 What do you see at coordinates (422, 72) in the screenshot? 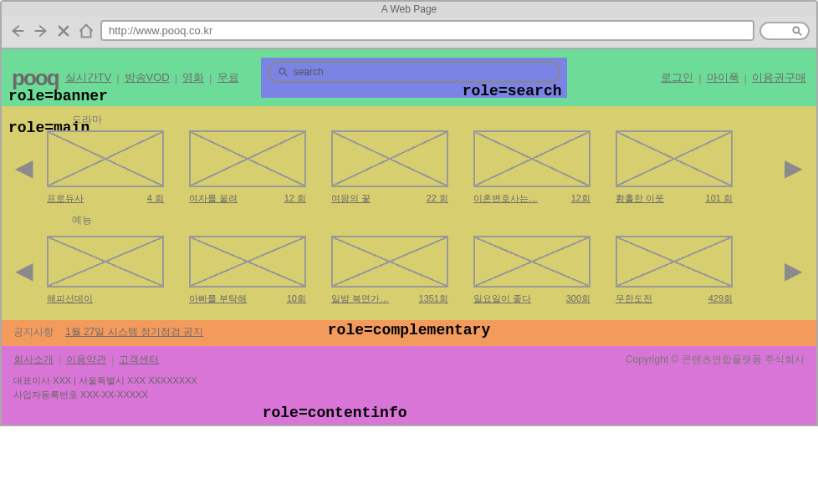
I see `search-input` at bounding box center [422, 72].